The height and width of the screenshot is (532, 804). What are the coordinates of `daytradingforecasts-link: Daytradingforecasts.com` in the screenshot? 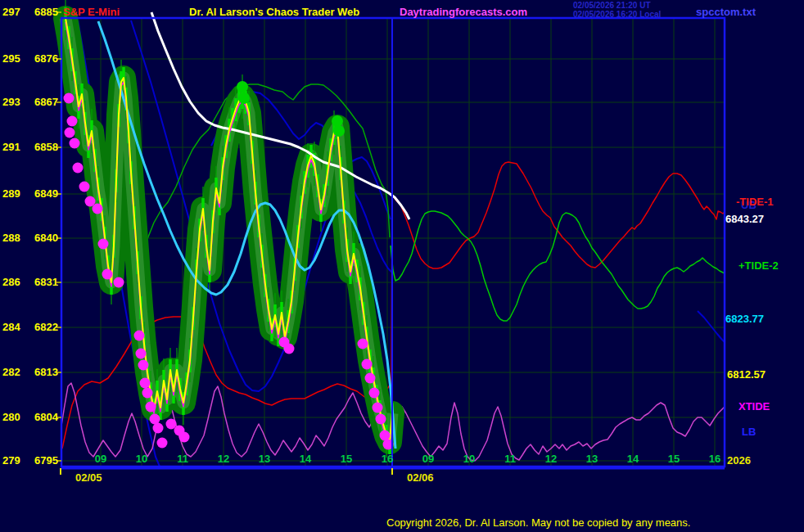 It's located at (463, 11).